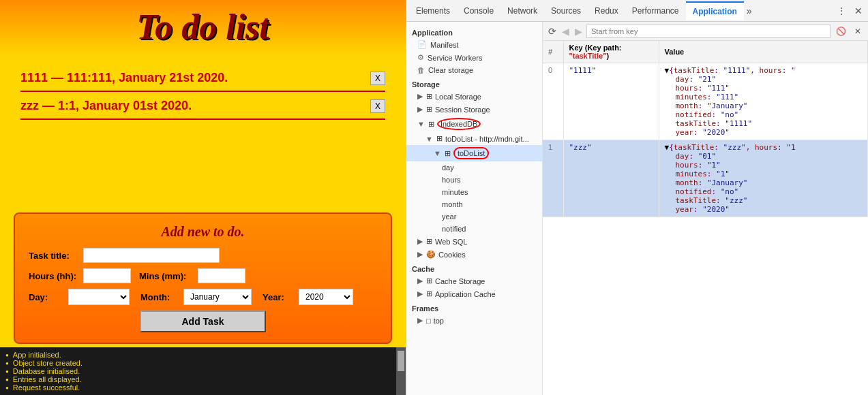 The image size is (868, 395). What do you see at coordinates (447, 154) in the screenshot?
I see `todolist-store-db-icon: ⊞` at bounding box center [447, 154].